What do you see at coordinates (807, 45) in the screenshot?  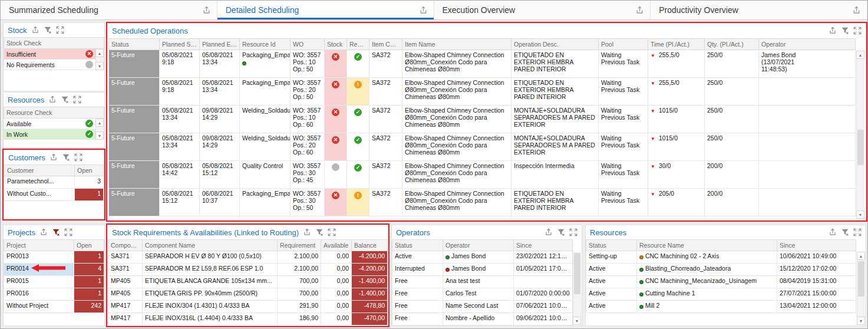 I see `column-header: Operator` at bounding box center [807, 45].